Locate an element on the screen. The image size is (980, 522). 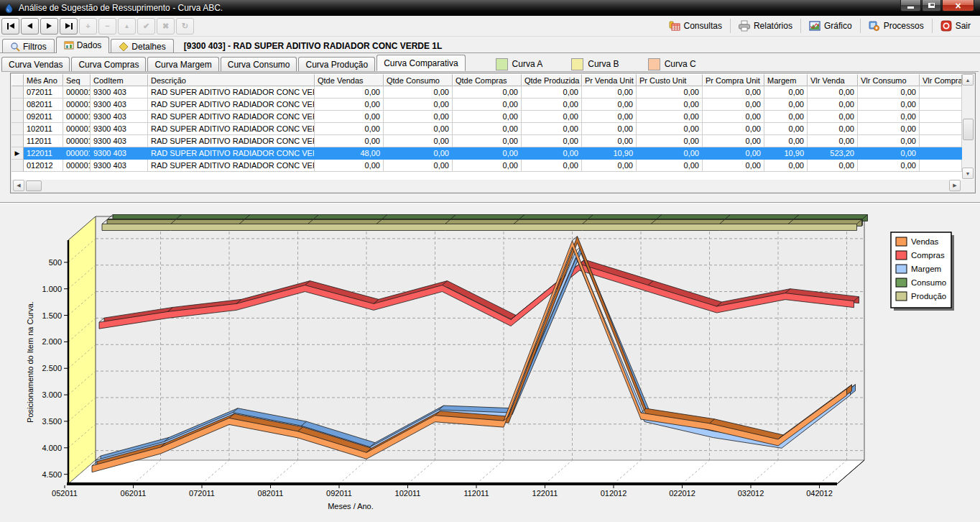
grid-column-header: Vlr Venda is located at coordinates (833, 81).